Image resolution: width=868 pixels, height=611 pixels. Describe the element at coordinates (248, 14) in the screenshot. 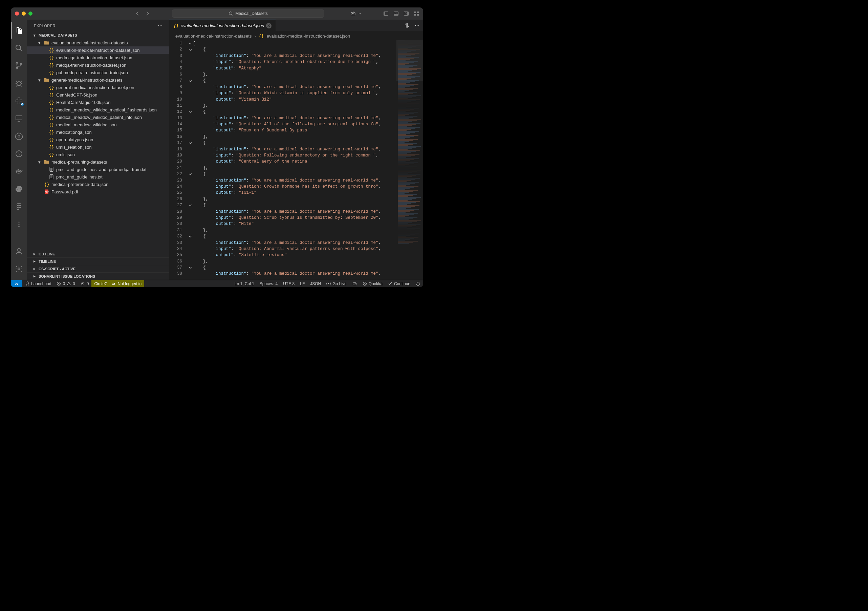

I see `command-center: Medical_Datasets` at that location.